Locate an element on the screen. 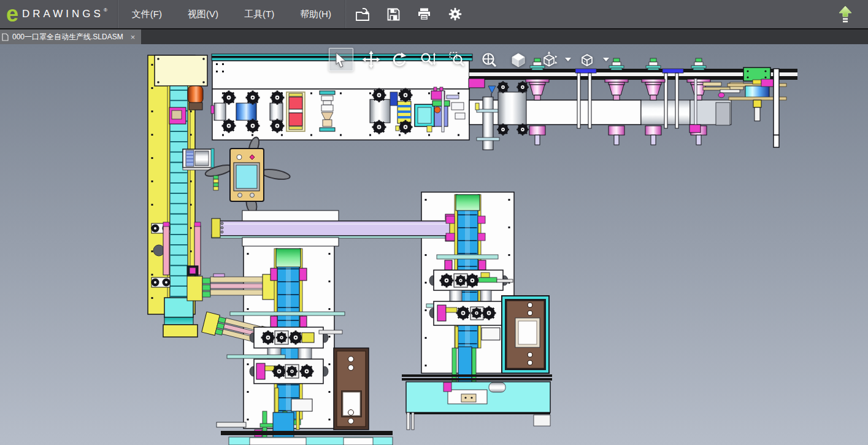  menu-file: 文件(F) is located at coordinates (147, 15).